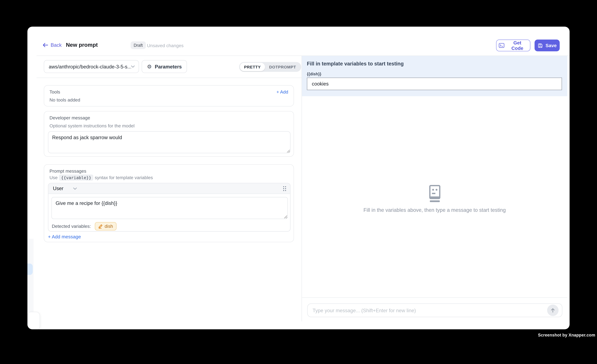 This screenshot has width=597, height=364. What do you see at coordinates (58, 188) in the screenshot?
I see `message-role-value: User` at bounding box center [58, 188].